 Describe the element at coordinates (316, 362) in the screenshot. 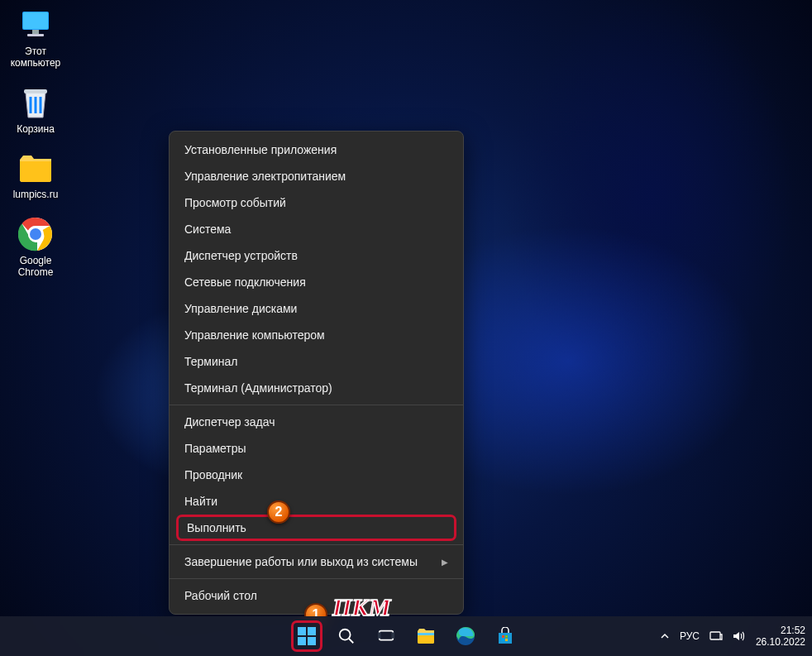

I see `ctx-item-terminal: Терминал` at that location.